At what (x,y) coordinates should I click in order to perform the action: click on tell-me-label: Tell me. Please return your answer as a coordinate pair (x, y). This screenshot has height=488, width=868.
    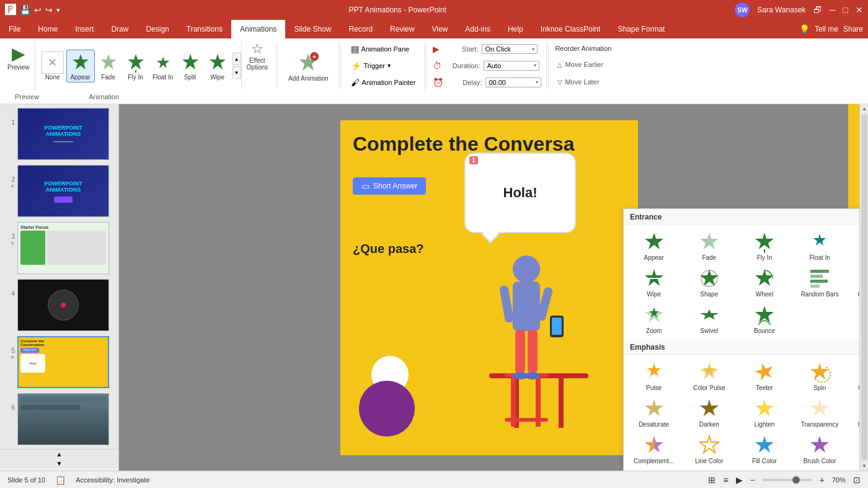
    Looking at the image, I should click on (826, 29).